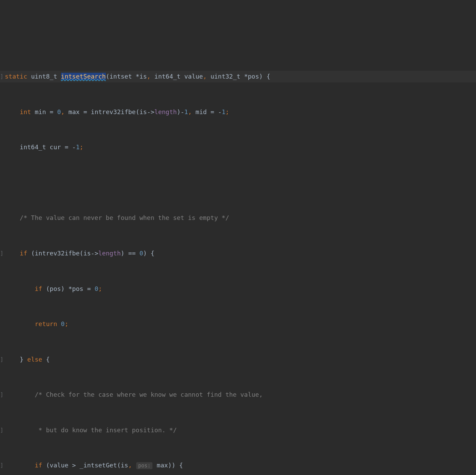  Describe the element at coordinates (238, 430) in the screenshot. I see `code-line: ] * but do know the insert position. */` at that location.